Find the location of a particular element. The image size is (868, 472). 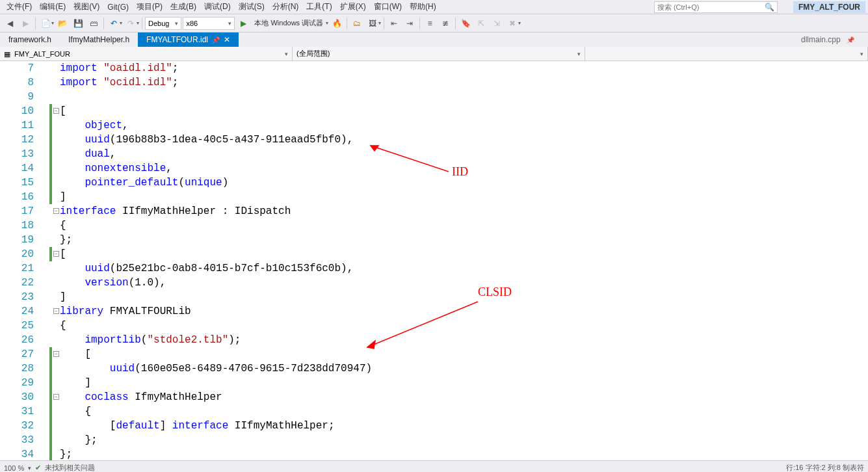

tab-dllmain: dllmain.cpp 📌 is located at coordinates (830, 40).